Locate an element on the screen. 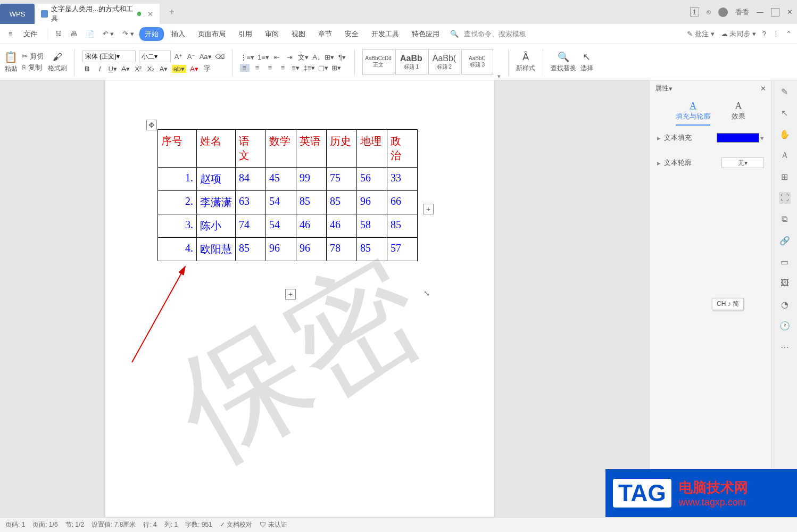  status-col: 列: 1 is located at coordinates (171, 525).